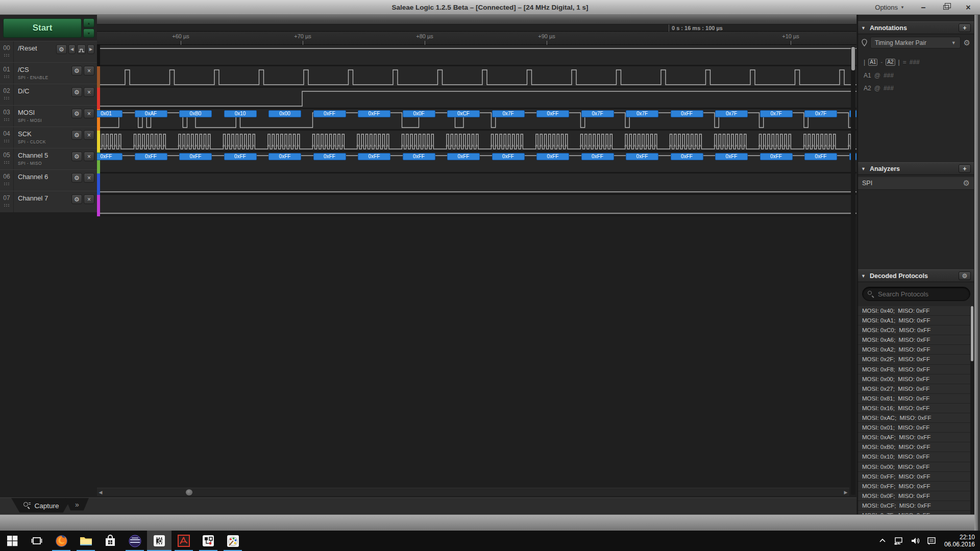  Describe the element at coordinates (972, 334) in the screenshot. I see `decoded-scroll-thumb` at that location.